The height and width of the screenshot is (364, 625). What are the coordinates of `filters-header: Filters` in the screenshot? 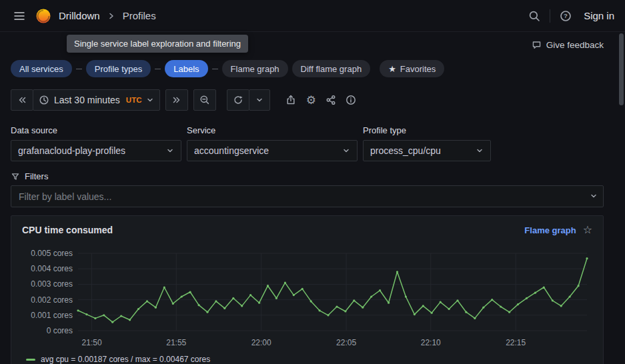 It's located at (307, 176).